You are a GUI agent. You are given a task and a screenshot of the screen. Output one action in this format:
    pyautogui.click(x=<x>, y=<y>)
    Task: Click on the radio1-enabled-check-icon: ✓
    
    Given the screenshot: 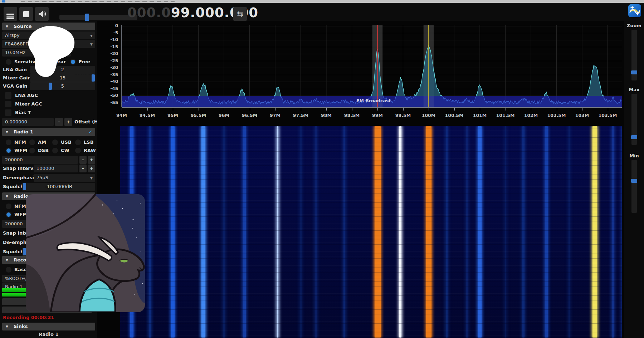 What is the action you would take?
    pyautogui.click(x=90, y=132)
    